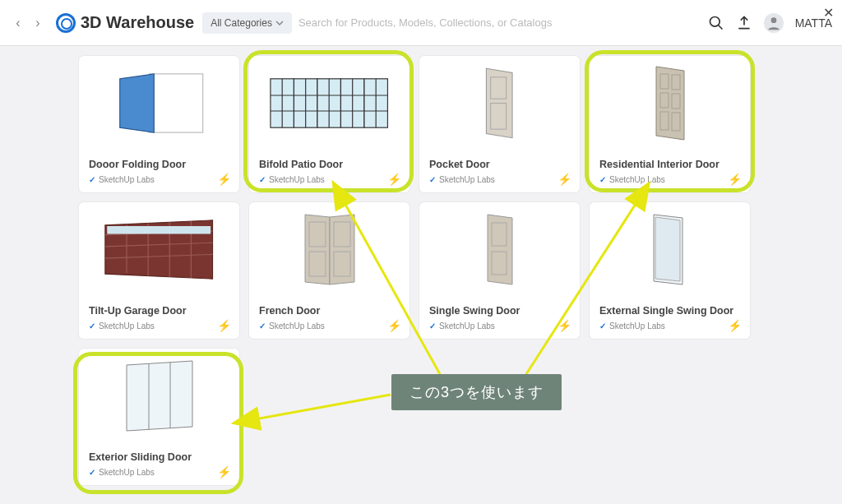 The height and width of the screenshot is (504, 842). I want to click on upload-icon, so click(744, 23).